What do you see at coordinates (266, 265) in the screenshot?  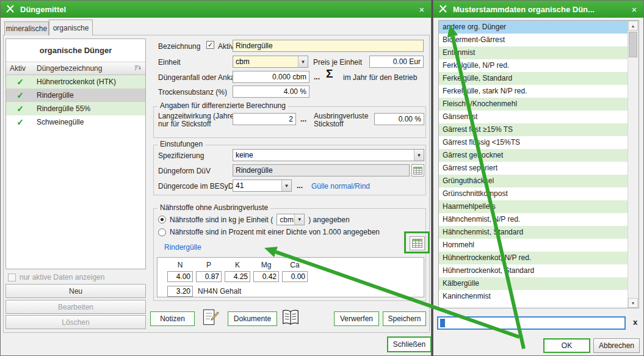 I see `nutrient-header: Mg` at bounding box center [266, 265].